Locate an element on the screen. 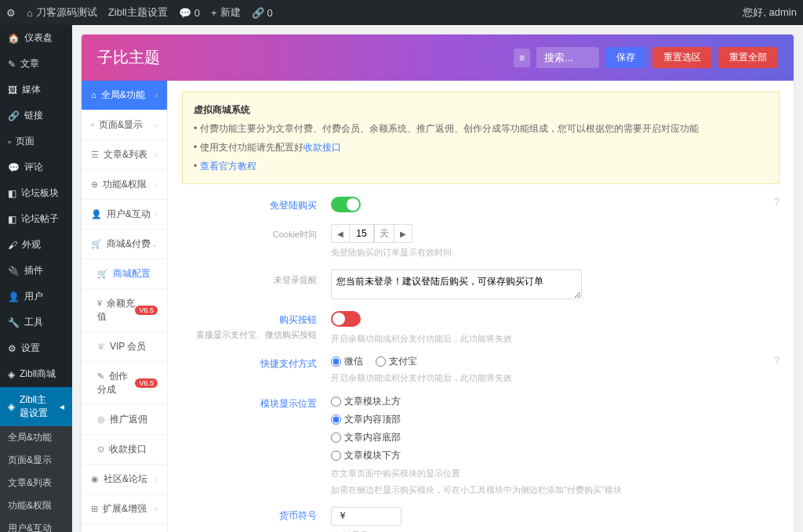 The height and width of the screenshot is (532, 803). nav-forum-posts: ◧ 论坛帖子 is located at coordinates (36, 219).